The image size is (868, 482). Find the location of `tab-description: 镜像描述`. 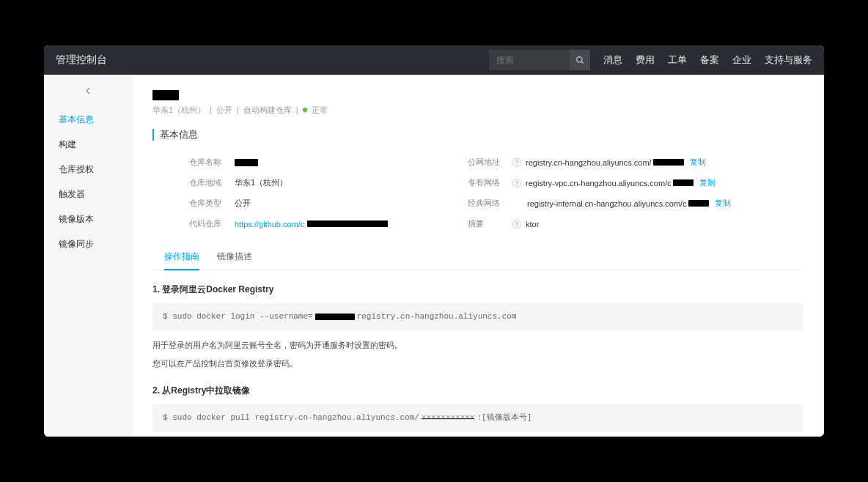

tab-description: 镜像描述 is located at coordinates (235, 258).